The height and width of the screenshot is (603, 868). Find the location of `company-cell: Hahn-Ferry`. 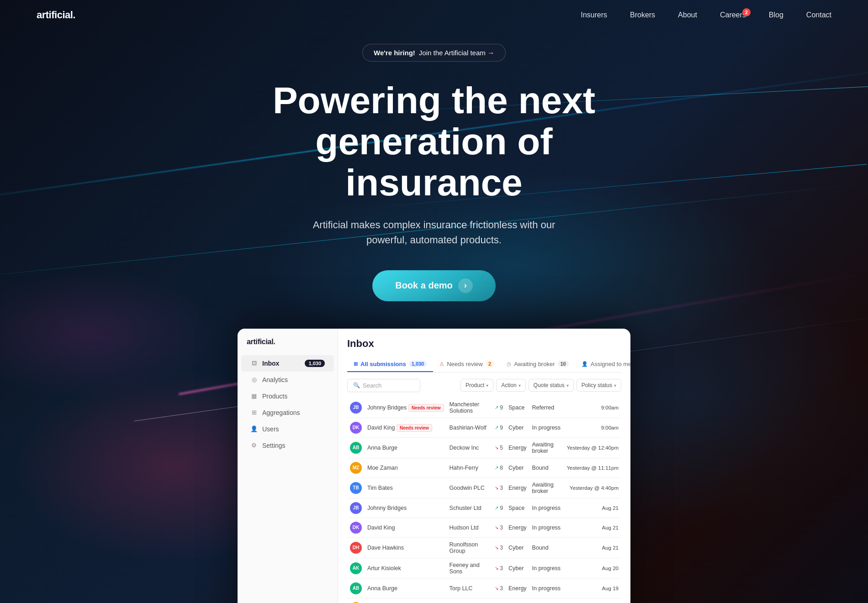

company-cell: Hahn-Ferry is located at coordinates (470, 467).